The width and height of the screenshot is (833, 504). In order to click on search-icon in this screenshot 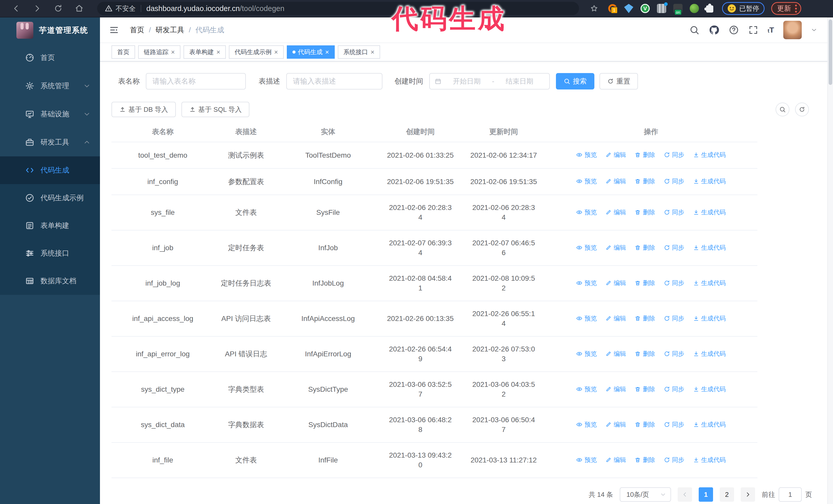, I will do `click(694, 30)`.